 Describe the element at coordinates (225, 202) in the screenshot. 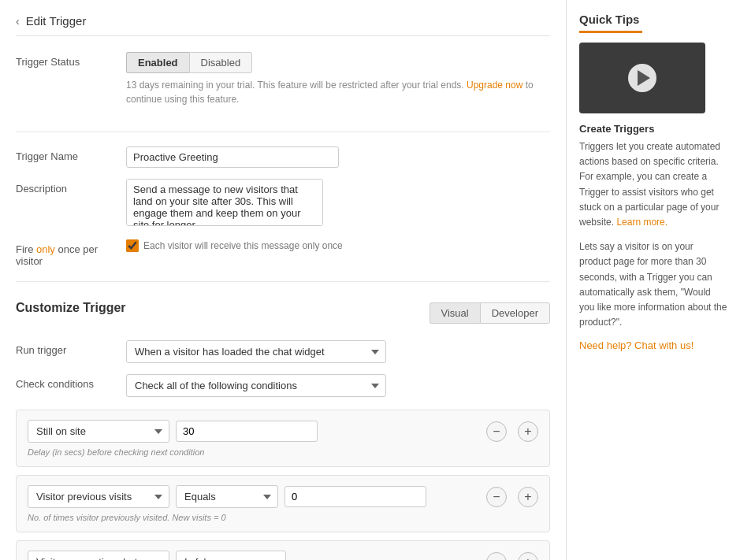

I see `description-textarea` at that location.